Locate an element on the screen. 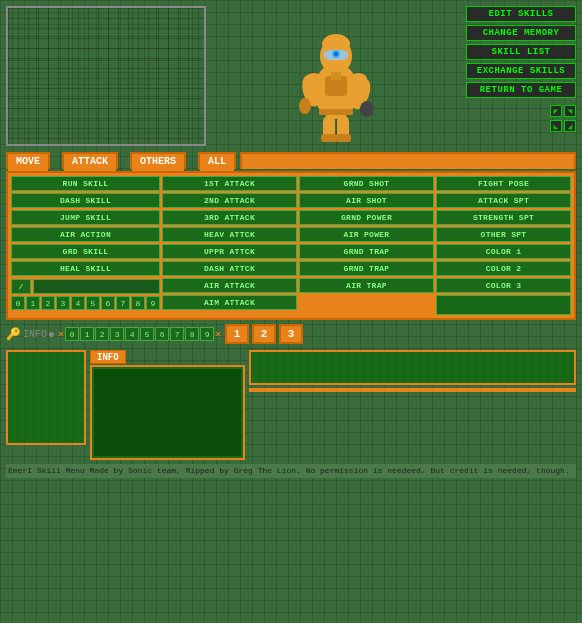 This screenshot has height=623, width=582. digit-6: 6 is located at coordinates (108, 303).